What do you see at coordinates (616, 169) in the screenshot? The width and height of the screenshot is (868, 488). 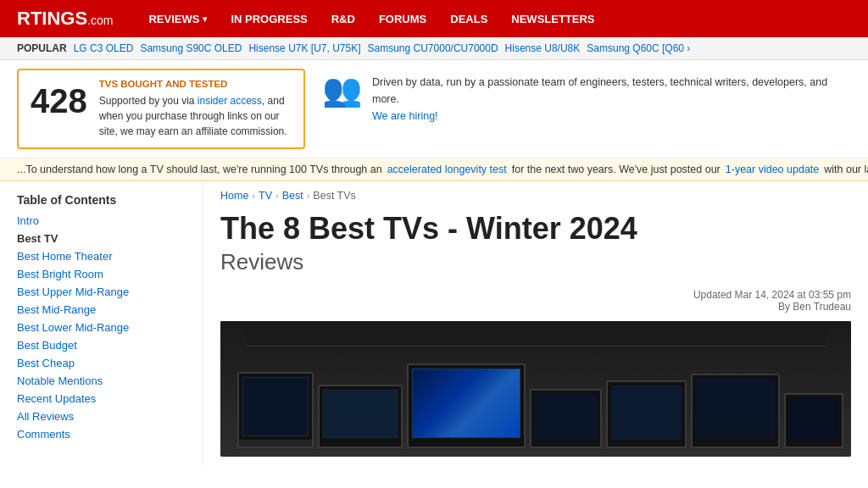 I see `info-text-middle: for the next two years. We've just poste…` at bounding box center [616, 169].